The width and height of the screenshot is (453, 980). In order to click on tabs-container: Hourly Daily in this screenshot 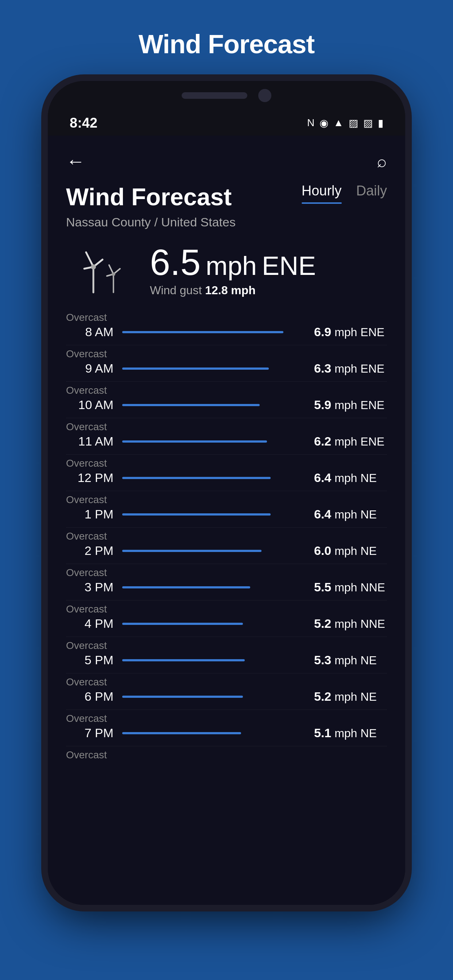, I will do `click(344, 195)`.